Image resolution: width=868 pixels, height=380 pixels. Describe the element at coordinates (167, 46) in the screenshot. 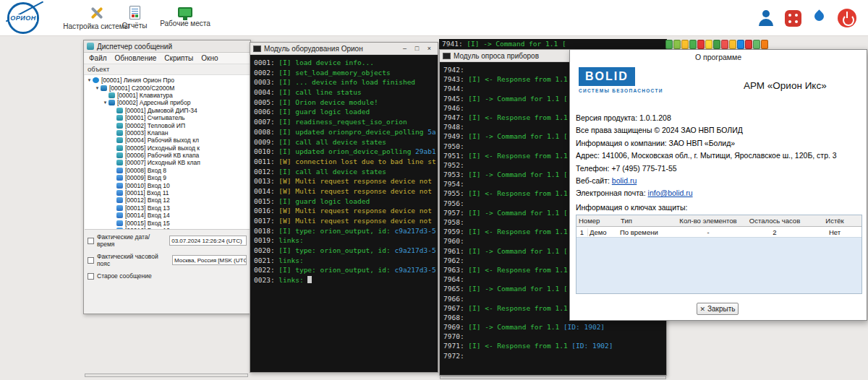

I see `dispatcher-titlebar: Диспетчер сообщений` at that location.